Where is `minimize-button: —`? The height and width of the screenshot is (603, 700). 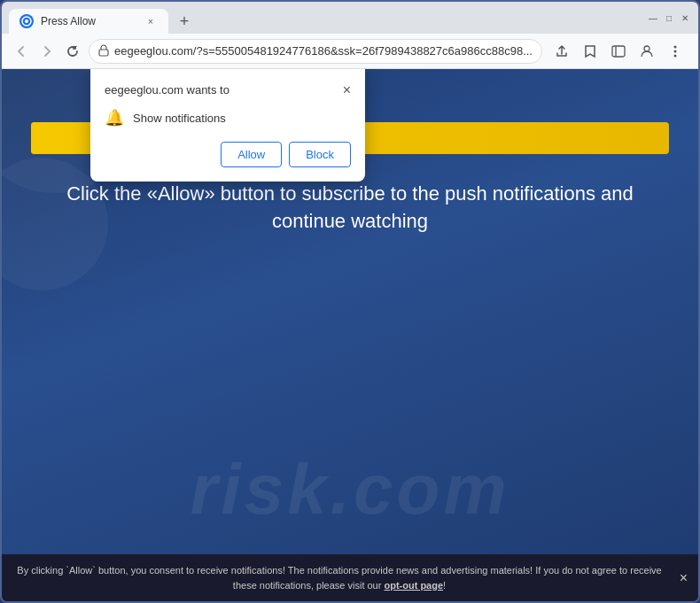
minimize-button: — is located at coordinates (653, 18).